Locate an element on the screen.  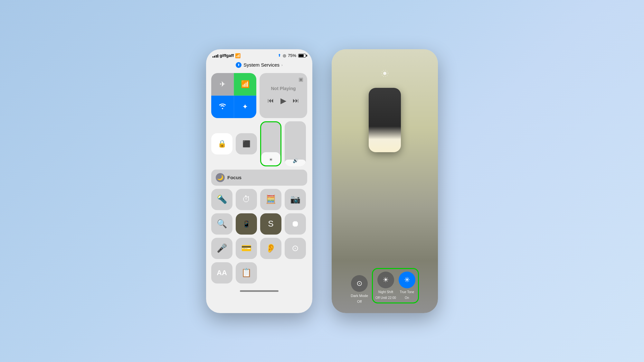
rewind-button: ⏮ is located at coordinates (271, 100).